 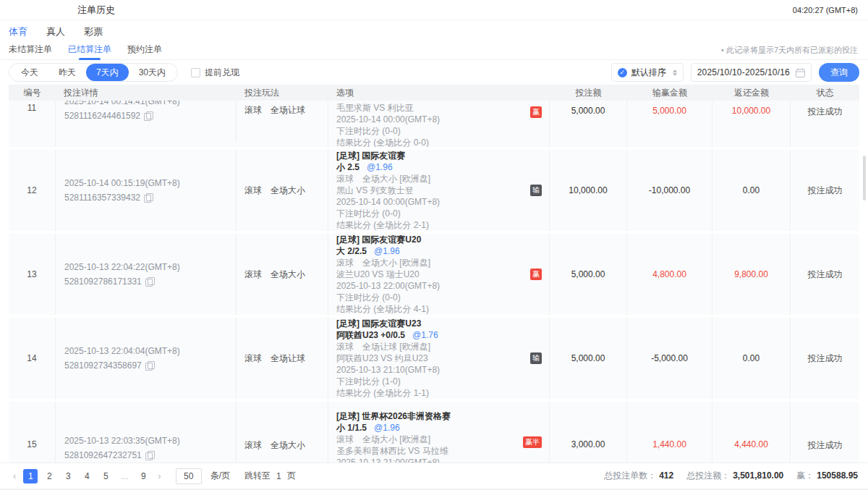 I want to click on col-header-detail: 投注详情, so click(x=146, y=93).